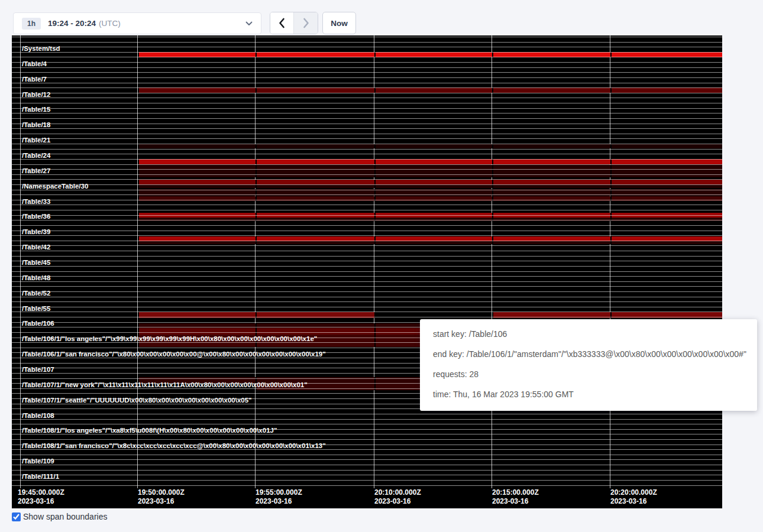 The width and height of the screenshot is (763, 532). What do you see at coordinates (41, 48) in the screenshot?
I see `row-label: /System/tsd` at bounding box center [41, 48].